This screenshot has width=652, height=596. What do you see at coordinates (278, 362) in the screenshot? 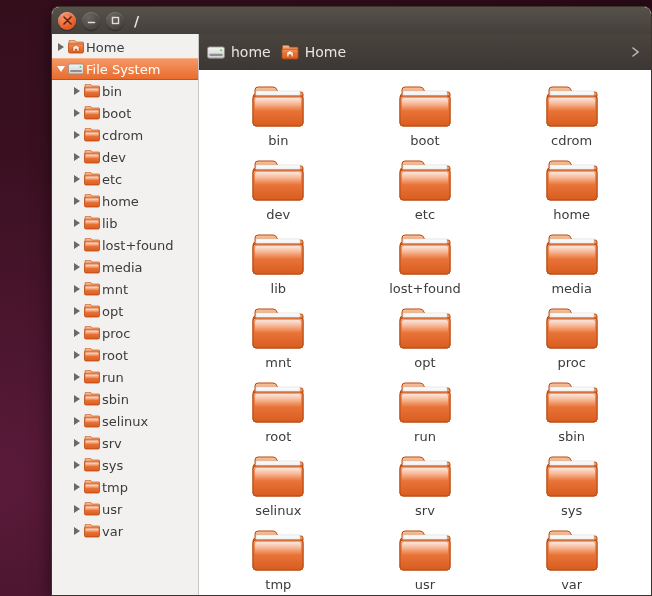
I see `folder-label: mnt` at bounding box center [278, 362].